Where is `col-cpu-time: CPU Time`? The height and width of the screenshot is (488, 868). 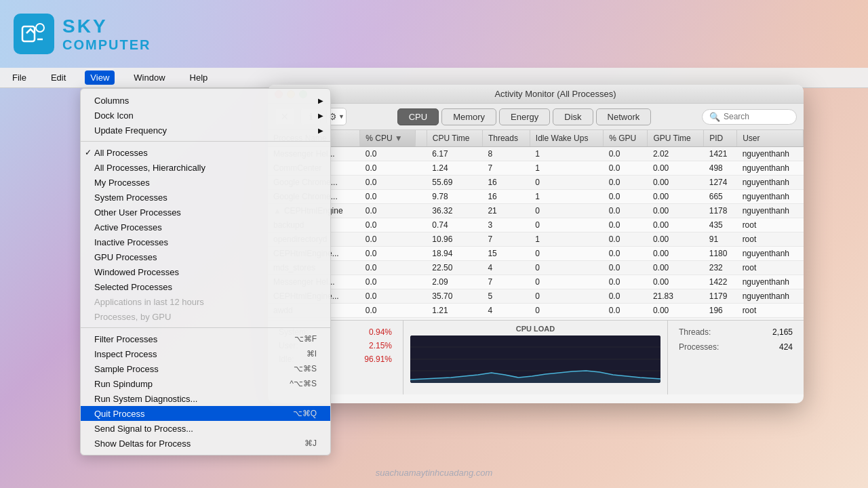
col-cpu-time: CPU Time is located at coordinates (454, 138).